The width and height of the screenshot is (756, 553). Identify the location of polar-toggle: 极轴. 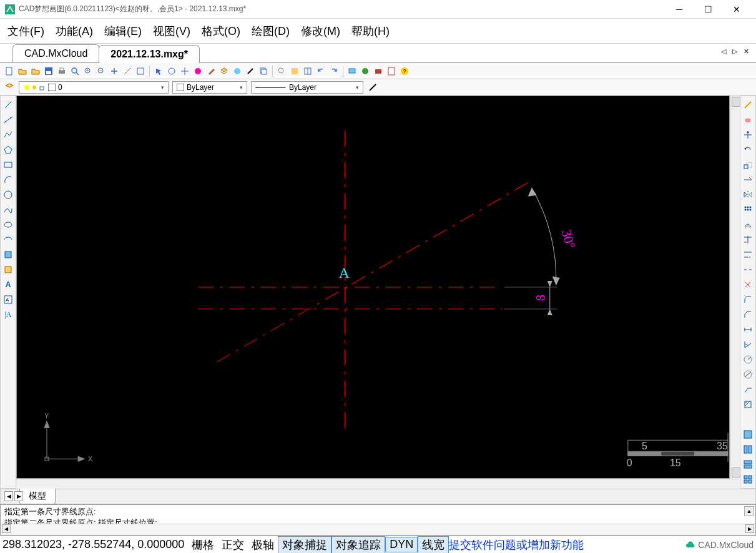
(263, 545).